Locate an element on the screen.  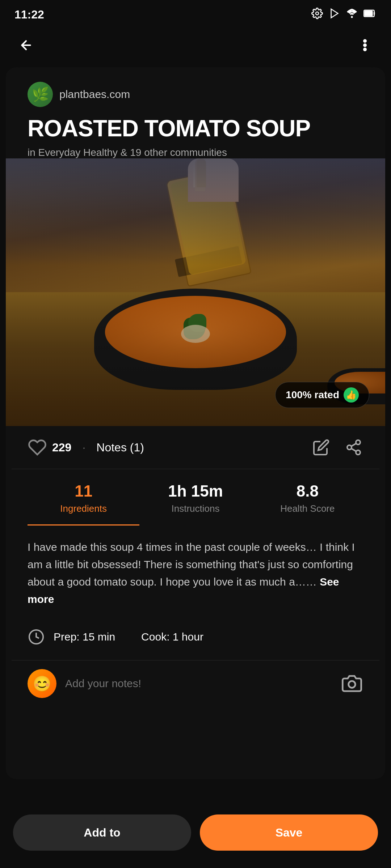
save-button: Save is located at coordinates (289, 833).